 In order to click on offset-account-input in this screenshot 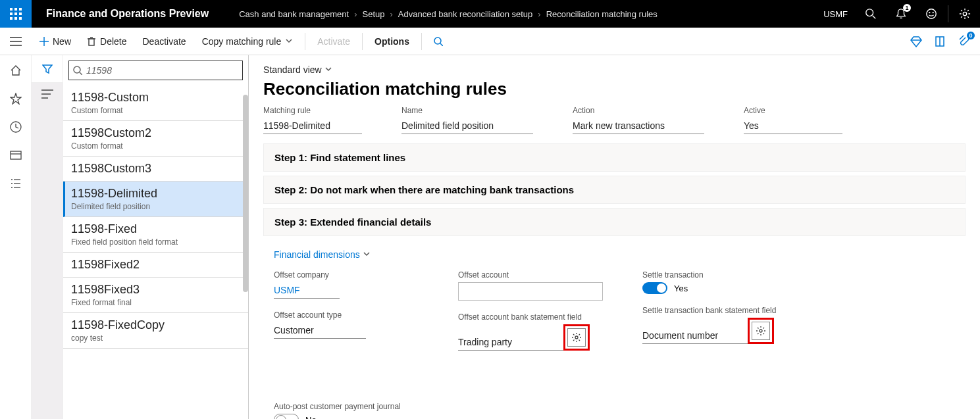, I will do `click(530, 291)`.